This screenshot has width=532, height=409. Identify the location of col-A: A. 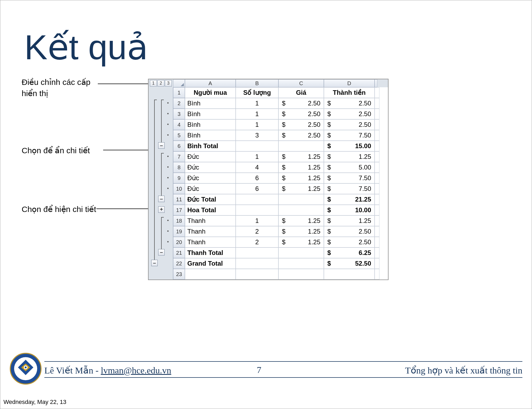
(210, 83).